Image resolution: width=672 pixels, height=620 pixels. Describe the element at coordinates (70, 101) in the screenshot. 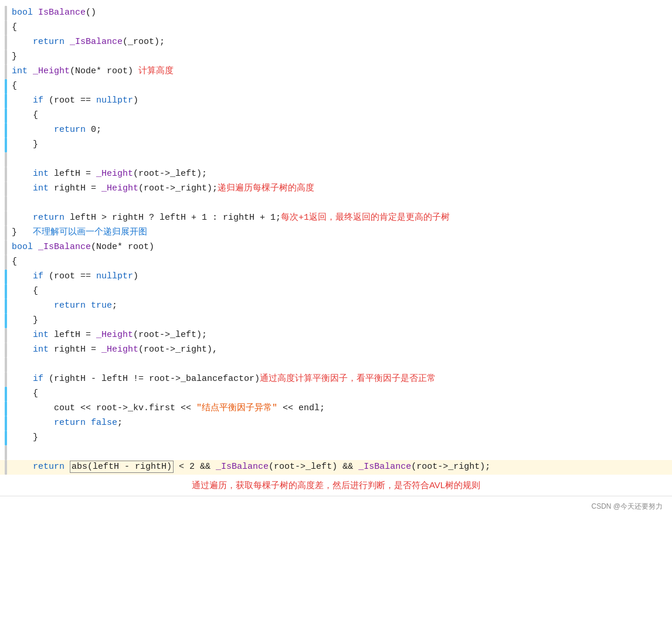

I see `code-token-nm: (root ==` at that location.